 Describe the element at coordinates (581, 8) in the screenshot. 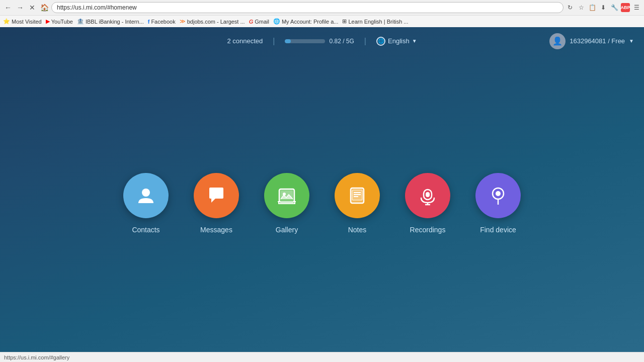

I see `bookmark-star-icon: ☆` at that location.